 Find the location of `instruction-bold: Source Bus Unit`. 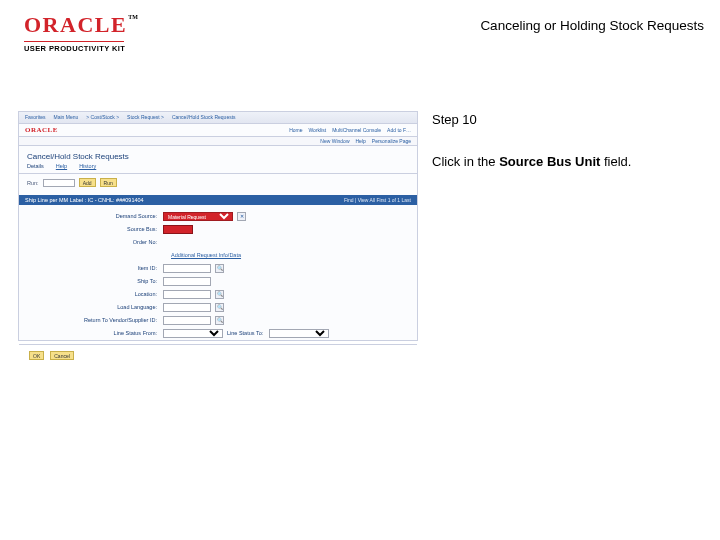

instruction-bold: Source Bus Unit is located at coordinates (550, 162).